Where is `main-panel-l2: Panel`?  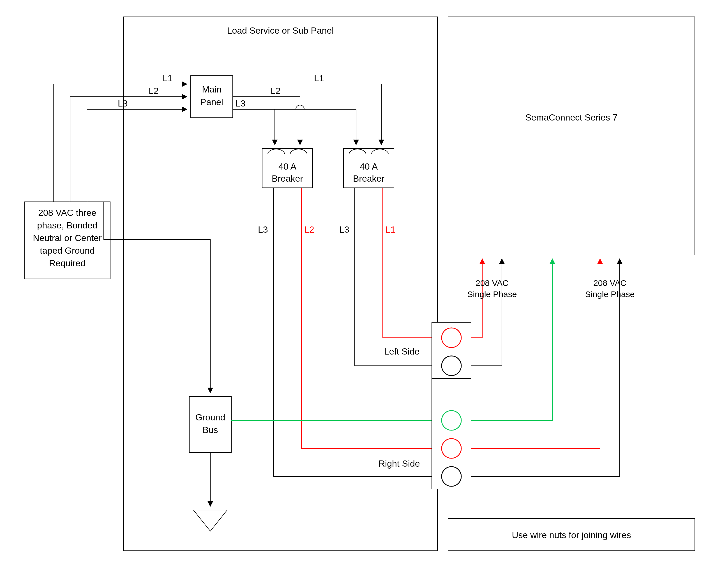
main-panel-l2: Panel is located at coordinates (212, 102).